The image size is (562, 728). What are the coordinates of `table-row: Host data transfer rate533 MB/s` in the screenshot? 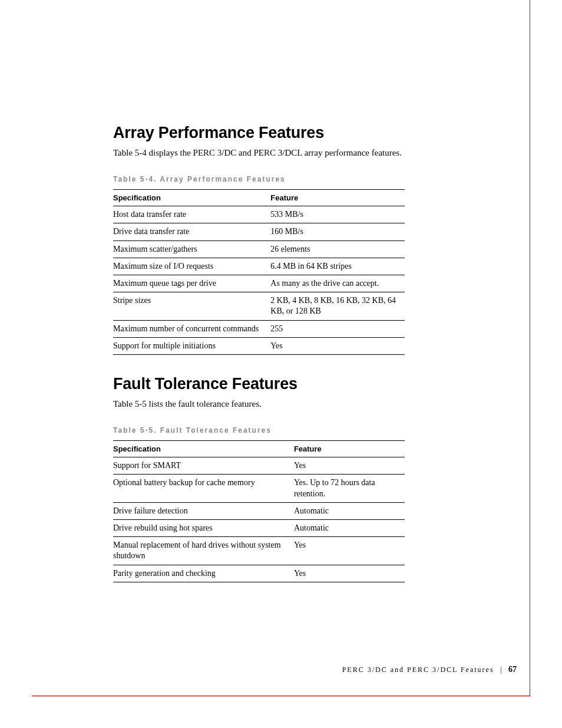 It's located at (259, 215).